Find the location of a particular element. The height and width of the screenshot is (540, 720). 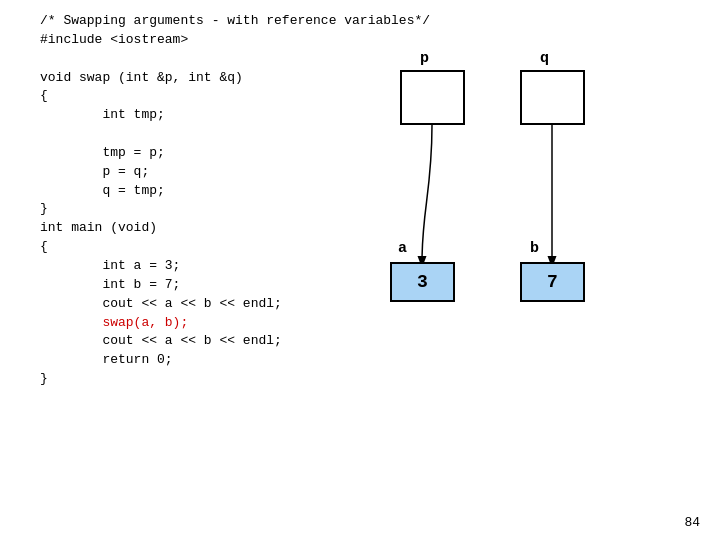

q-box is located at coordinates (552, 98).